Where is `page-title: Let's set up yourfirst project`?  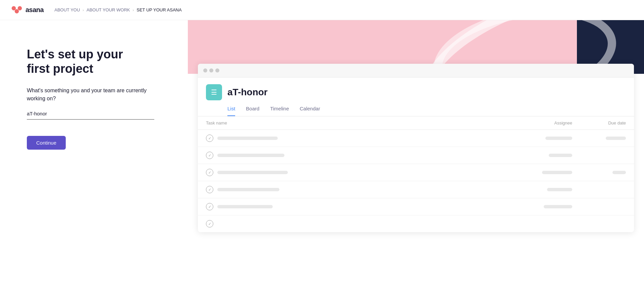
page-title: Let's set up yourfirst project is located at coordinates (94, 61).